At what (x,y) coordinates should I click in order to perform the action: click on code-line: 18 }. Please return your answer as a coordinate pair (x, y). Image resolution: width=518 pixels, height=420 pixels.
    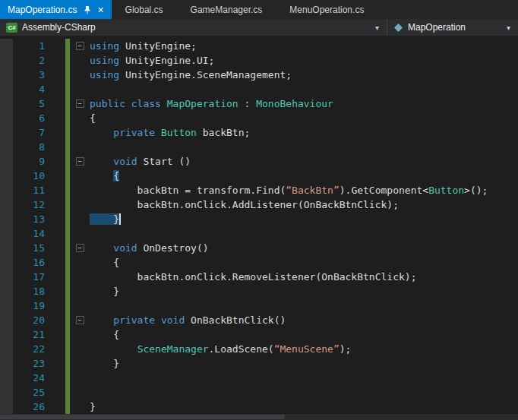
    Looking at the image, I should click on (259, 292).